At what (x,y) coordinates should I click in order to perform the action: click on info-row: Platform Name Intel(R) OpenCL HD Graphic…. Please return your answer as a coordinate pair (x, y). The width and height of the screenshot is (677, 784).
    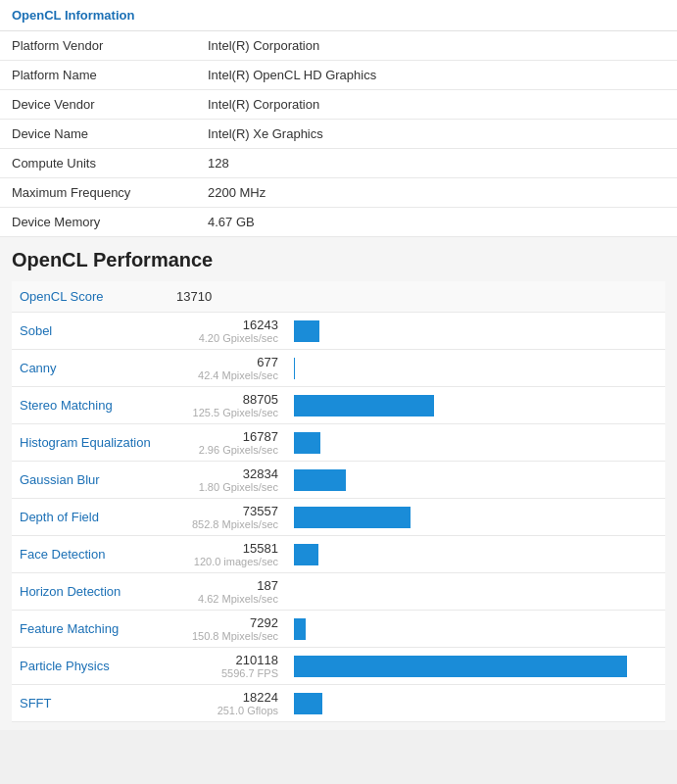
    Looking at the image, I should click on (339, 75).